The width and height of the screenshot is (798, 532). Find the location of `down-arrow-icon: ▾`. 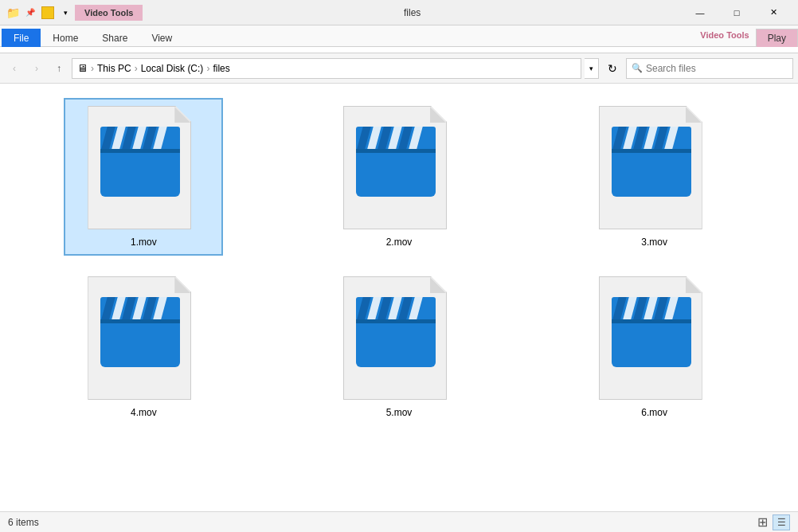

down-arrow-icon: ▾ is located at coordinates (65, 13).